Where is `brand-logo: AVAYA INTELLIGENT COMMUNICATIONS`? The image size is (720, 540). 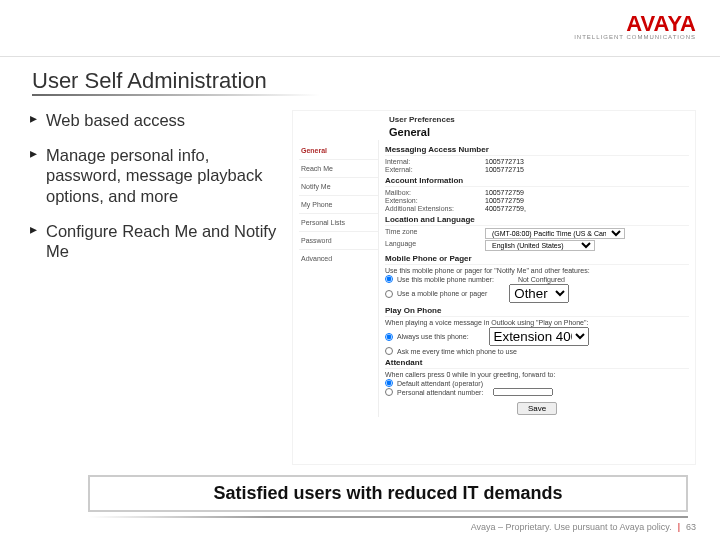 brand-logo: AVAYA INTELLIGENT COMMUNICATIONS is located at coordinates (635, 27).